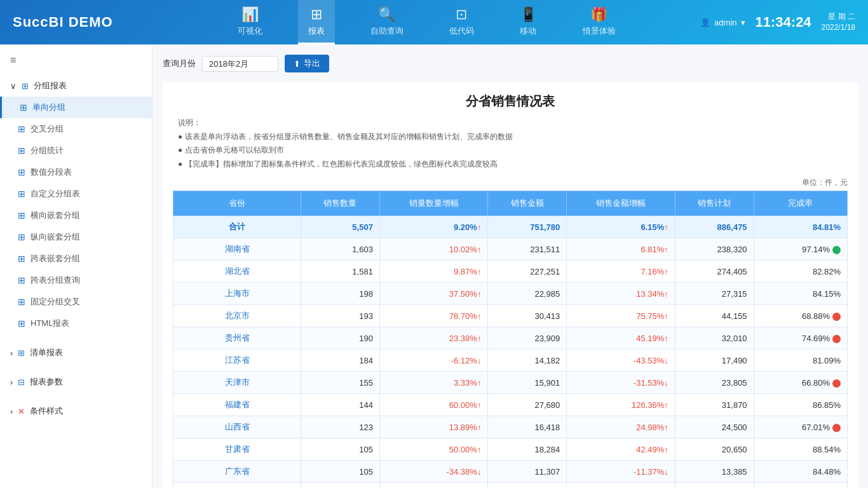  I want to click on cell-province: 甘肃省, so click(238, 450).